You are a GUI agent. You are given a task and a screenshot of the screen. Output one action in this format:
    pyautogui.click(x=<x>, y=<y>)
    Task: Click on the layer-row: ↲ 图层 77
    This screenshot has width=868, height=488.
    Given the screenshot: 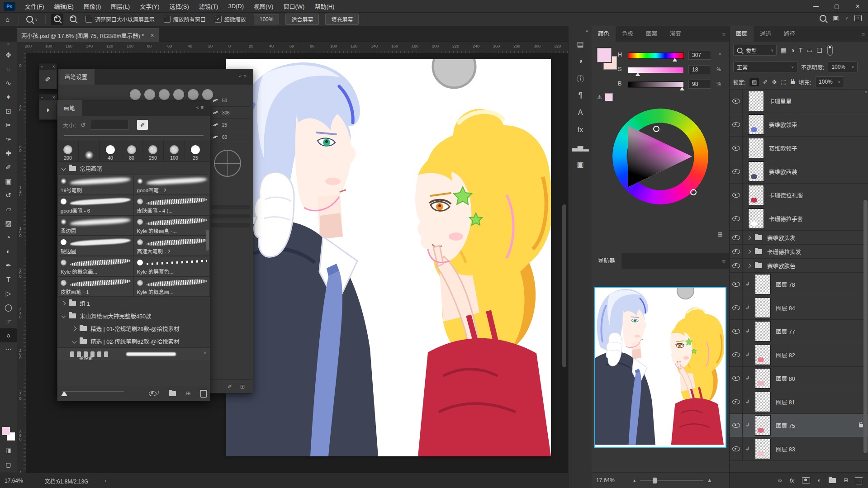 What is the action you would take?
    pyautogui.click(x=799, y=332)
    